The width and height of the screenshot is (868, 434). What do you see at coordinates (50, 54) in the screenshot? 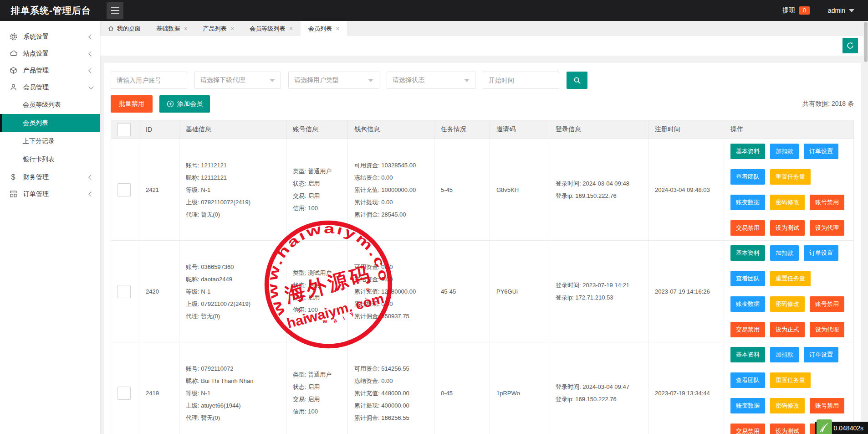
I see `sidebar-item-site-settings: 站点设置` at bounding box center [50, 54].